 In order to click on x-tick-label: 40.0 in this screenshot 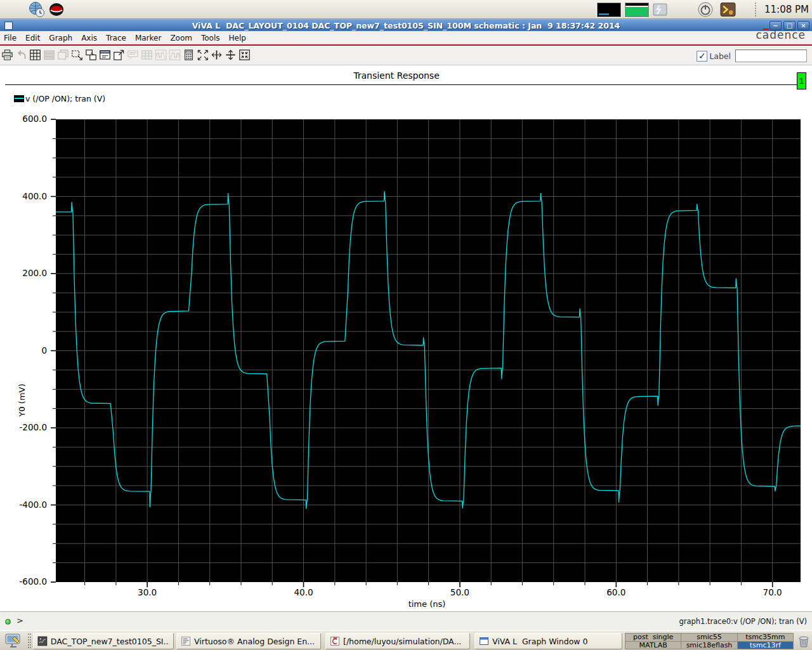, I will do `click(304, 592)`.